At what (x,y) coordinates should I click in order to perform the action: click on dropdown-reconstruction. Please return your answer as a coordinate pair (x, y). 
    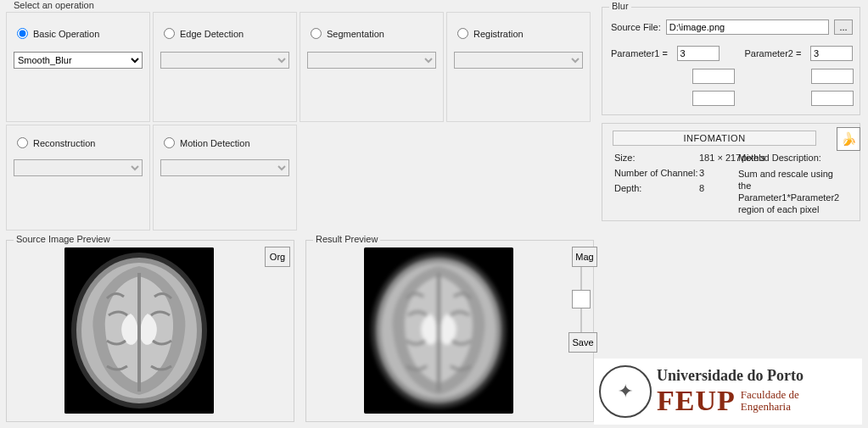
    Looking at the image, I should click on (78, 168).